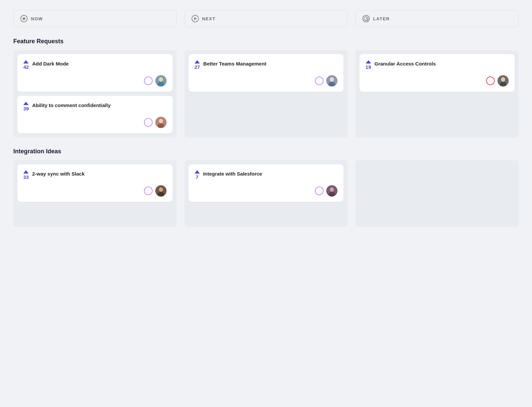 The image size is (532, 407). Describe the element at coordinates (266, 65) in the screenshot. I see `card-top-teams: 27 Better Teams Management` at that location.